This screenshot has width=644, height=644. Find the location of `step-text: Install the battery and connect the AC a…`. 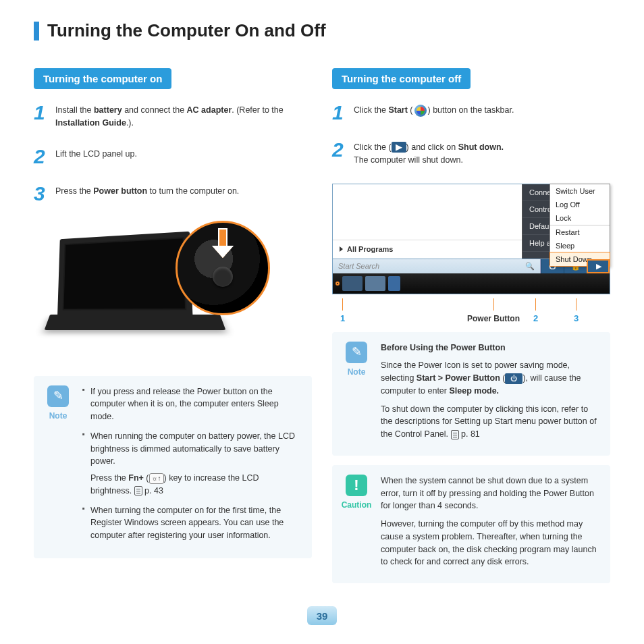

step-text: Install the battery and connect the AC a… is located at coordinates (184, 116).